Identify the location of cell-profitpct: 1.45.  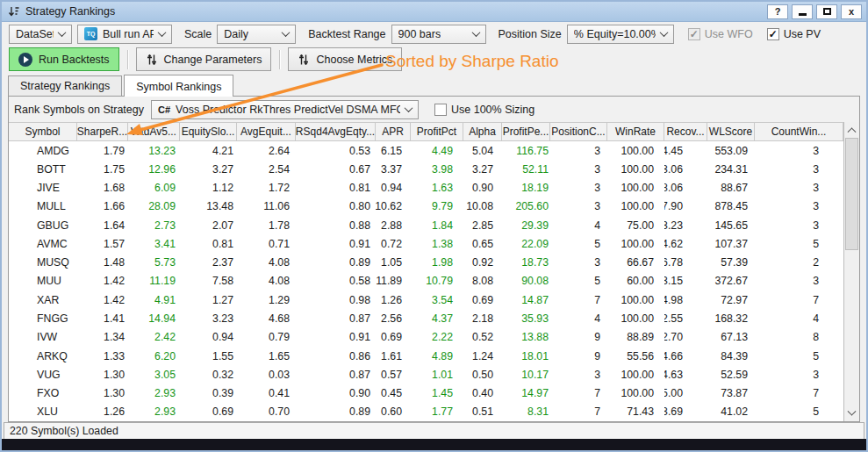
(437, 393).